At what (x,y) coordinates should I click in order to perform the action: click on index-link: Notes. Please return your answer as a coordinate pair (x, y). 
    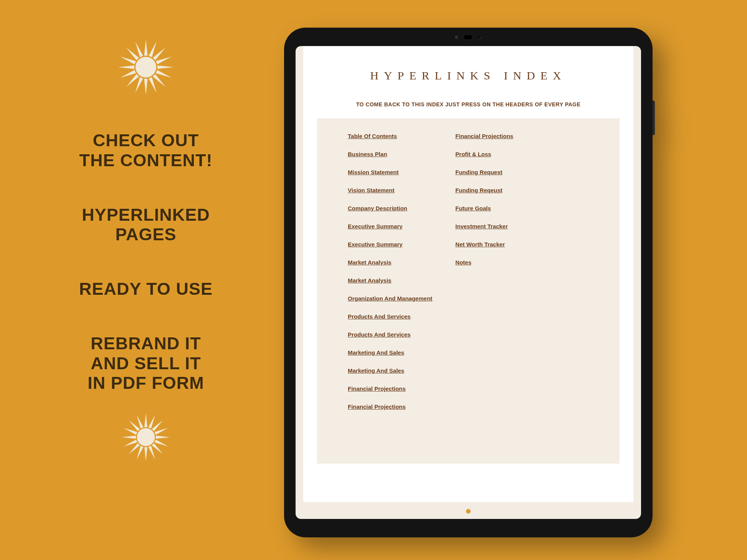
    Looking at the image, I should click on (484, 263).